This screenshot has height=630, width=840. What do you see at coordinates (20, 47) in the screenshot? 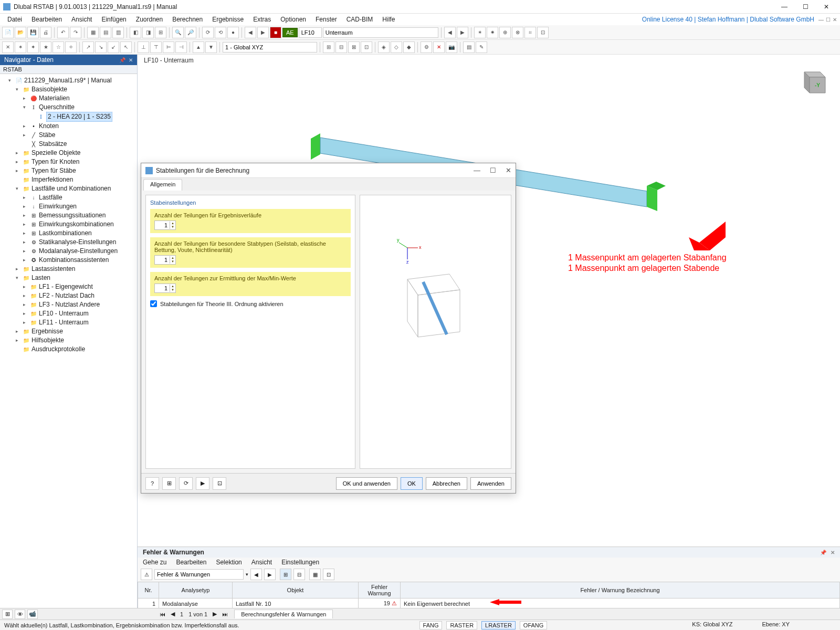
I see `toolbar-icon: ✶` at bounding box center [20, 47].